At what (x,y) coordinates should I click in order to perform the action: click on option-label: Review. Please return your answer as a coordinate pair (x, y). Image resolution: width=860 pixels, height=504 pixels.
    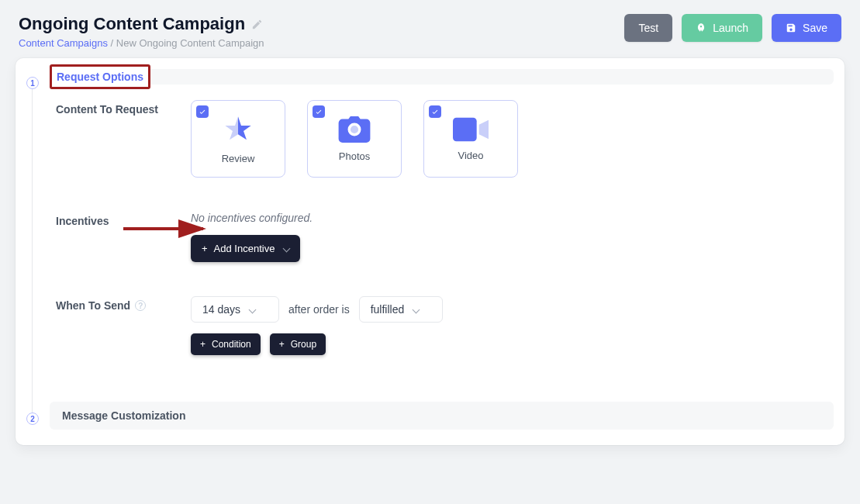
    Looking at the image, I should click on (239, 158).